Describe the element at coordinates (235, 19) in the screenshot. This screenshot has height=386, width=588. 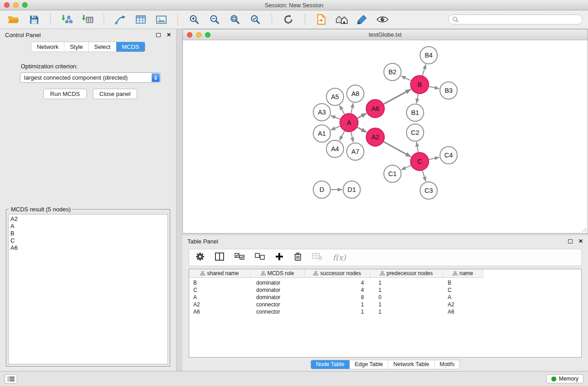
I see `zoom-fit-button` at that location.